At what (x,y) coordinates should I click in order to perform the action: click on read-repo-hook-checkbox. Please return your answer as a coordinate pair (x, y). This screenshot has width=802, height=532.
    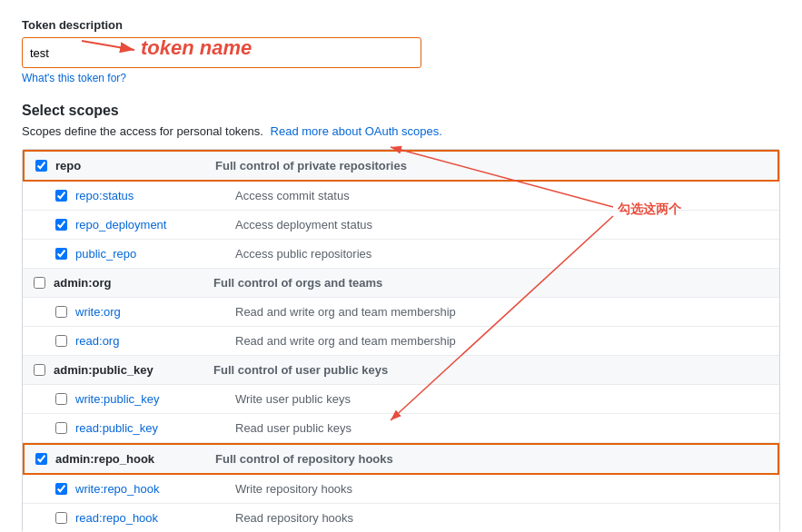
    Looking at the image, I should click on (62, 517).